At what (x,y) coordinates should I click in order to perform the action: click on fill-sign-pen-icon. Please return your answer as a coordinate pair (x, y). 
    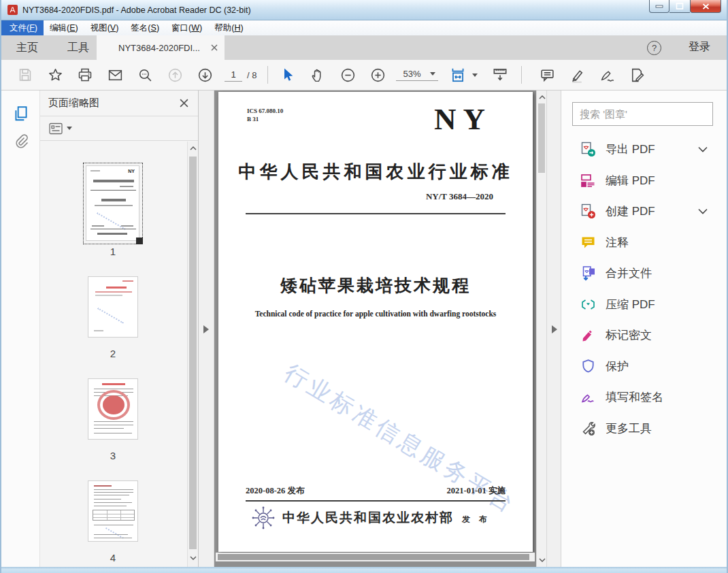
    Looking at the image, I should click on (588, 397).